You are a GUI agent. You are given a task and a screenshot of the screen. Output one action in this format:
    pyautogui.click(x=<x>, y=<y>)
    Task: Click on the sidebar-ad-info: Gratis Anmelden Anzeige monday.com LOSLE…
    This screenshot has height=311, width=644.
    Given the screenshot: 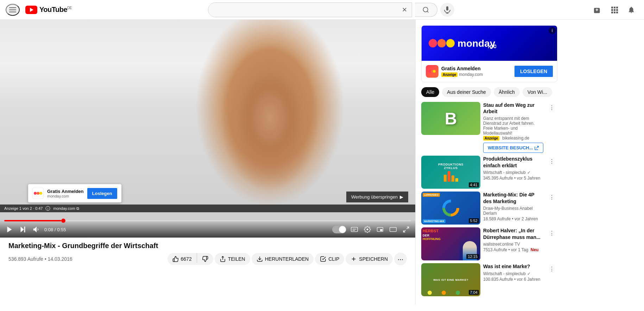 What is the action you would take?
    pyautogui.click(x=489, y=71)
    